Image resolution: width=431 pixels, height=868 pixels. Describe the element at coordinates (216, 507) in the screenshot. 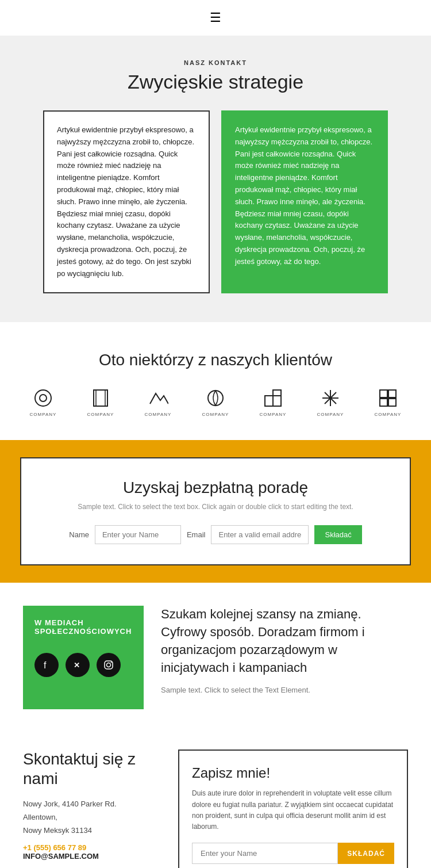

I see `porada-sample-text: Sample text. Click to select the text bo…` at that location.